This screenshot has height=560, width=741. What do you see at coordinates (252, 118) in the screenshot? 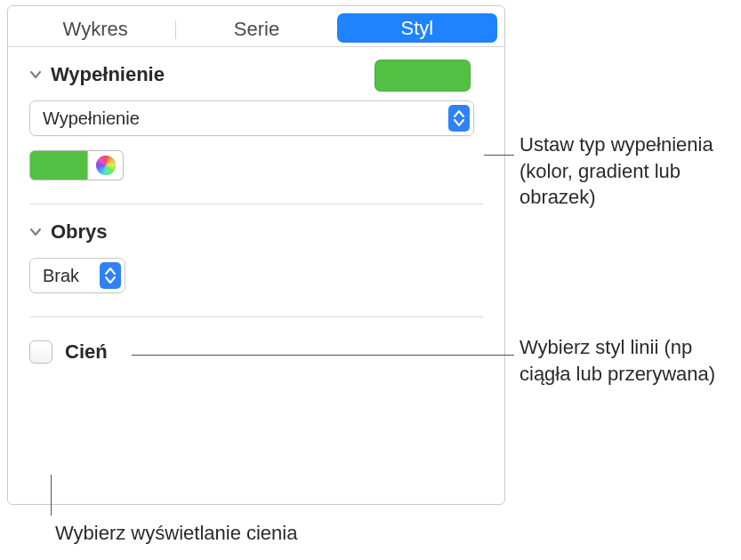
I see `fill-type-popup: Wypełnienie` at bounding box center [252, 118].